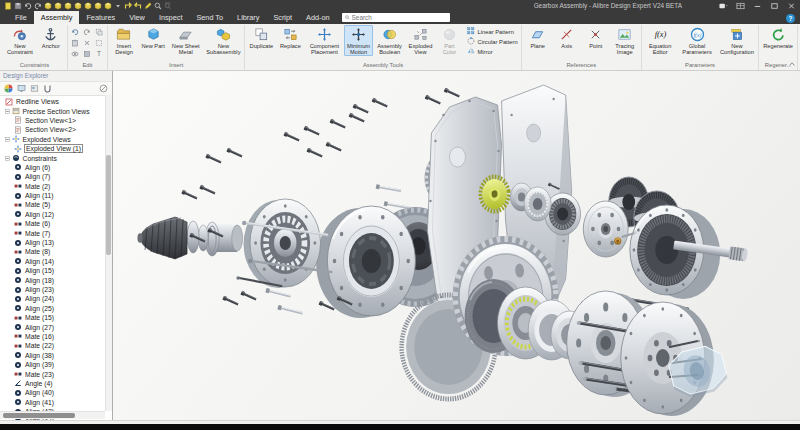 This screenshot has height=430, width=800. What do you see at coordinates (660, 40) in the screenshot?
I see `equation-editor-button: f(x)Equation Editor` at bounding box center [660, 40].